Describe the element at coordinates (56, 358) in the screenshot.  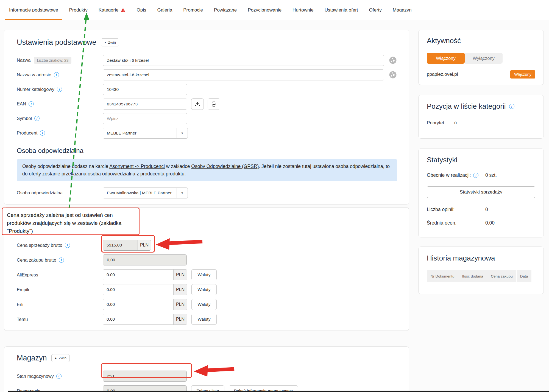
I see `collapse-up-icon: ▲` at that location.